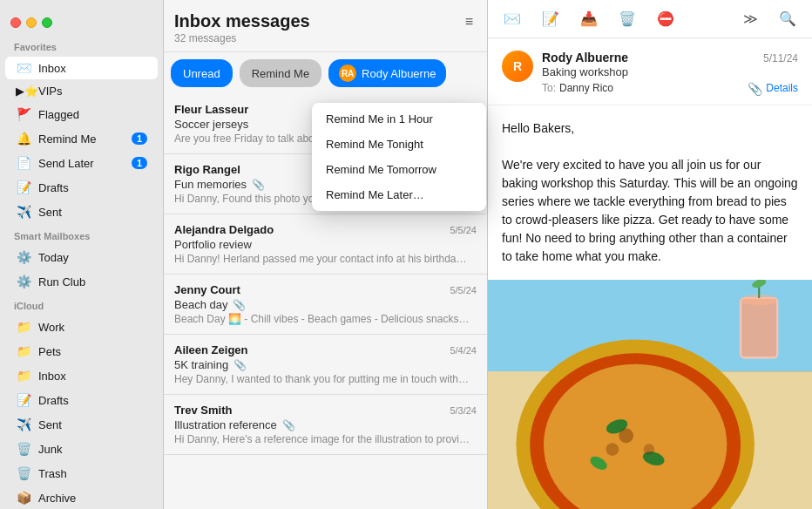 The image size is (812, 509). What do you see at coordinates (51, 91) in the screenshot?
I see `sidebar-item-label: VIPs` at bounding box center [51, 91].